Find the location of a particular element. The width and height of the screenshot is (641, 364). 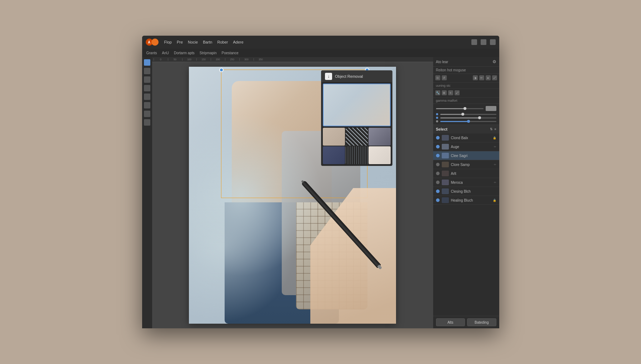

layer-lock-3: ✏ is located at coordinates (495, 165).